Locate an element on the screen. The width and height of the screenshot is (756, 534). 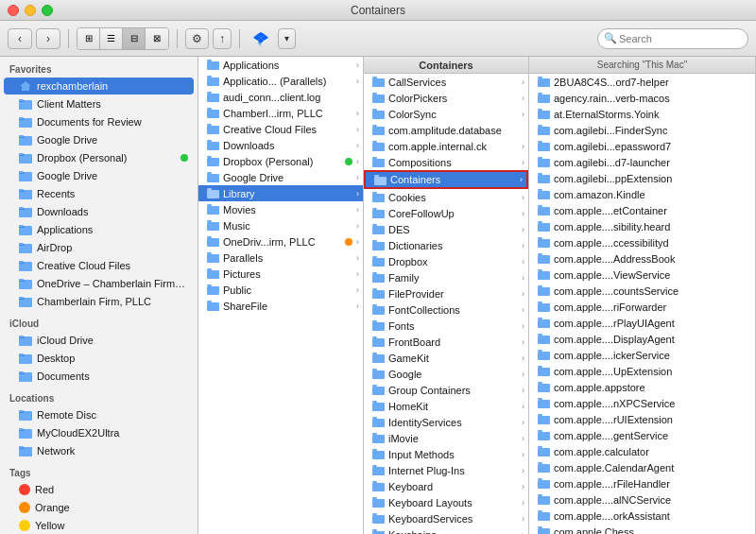
col1-item-6: Dropbox (Personal)› is located at coordinates (281, 161).